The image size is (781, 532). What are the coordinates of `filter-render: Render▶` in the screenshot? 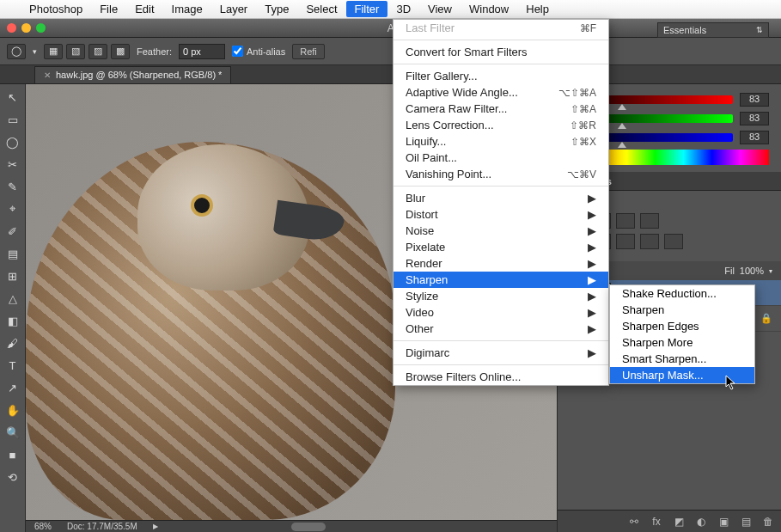 It's located at (501, 263).